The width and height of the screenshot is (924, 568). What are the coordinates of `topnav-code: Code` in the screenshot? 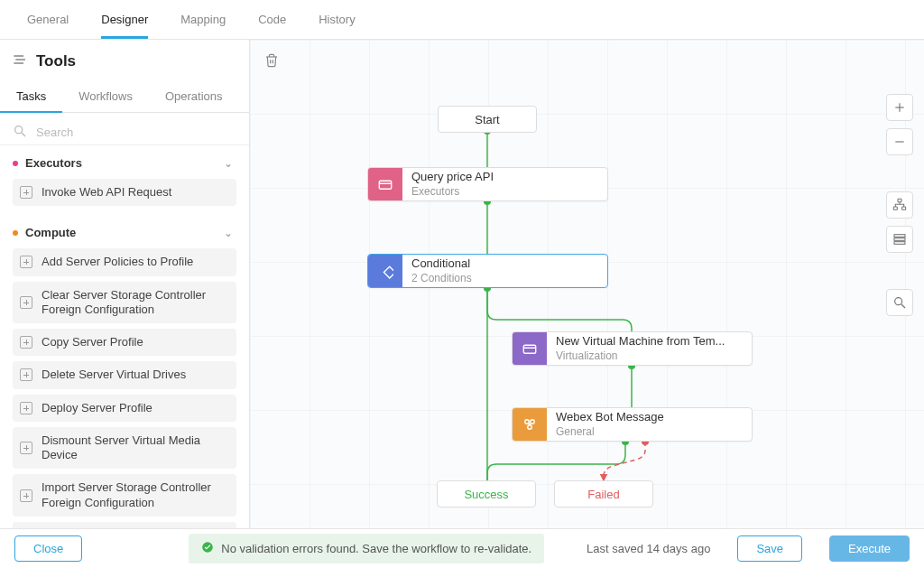 It's located at (273, 20).